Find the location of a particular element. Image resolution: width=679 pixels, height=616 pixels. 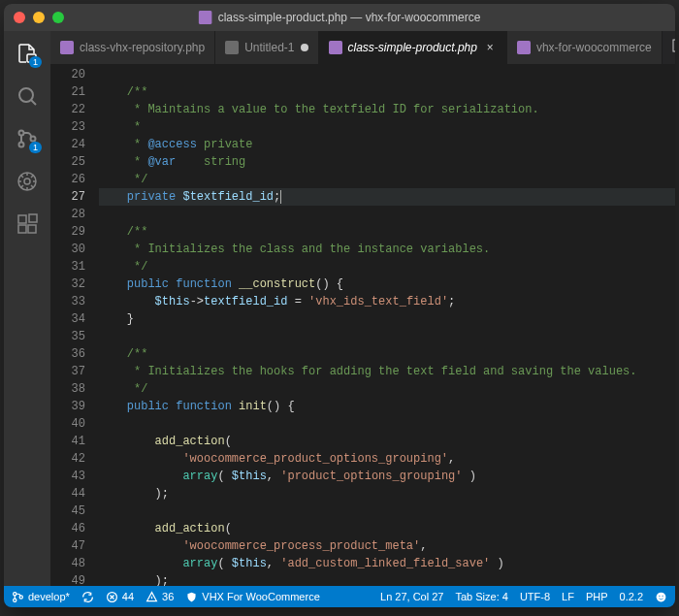

tab-label: Untitled-1 is located at coordinates (270, 48).